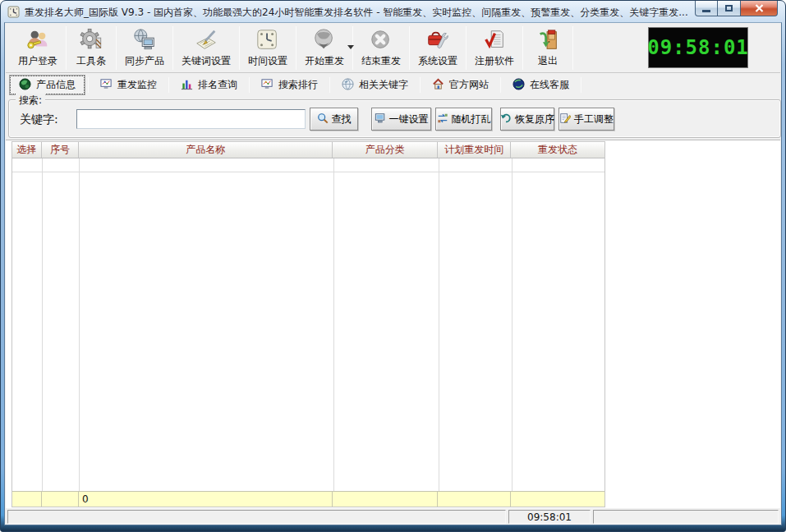  What do you see at coordinates (384, 85) in the screenshot?
I see `tab-label: 相关关键字` at bounding box center [384, 85].